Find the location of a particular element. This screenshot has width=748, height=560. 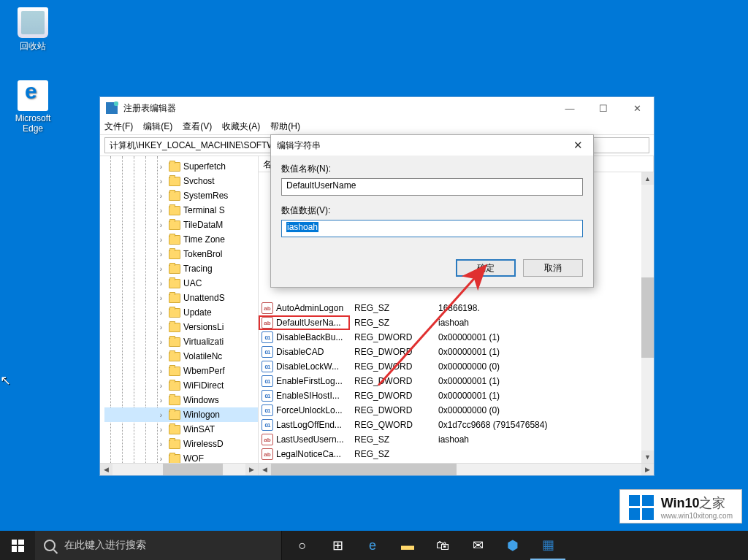

tree-node: ›TokenBrol is located at coordinates (181, 254).